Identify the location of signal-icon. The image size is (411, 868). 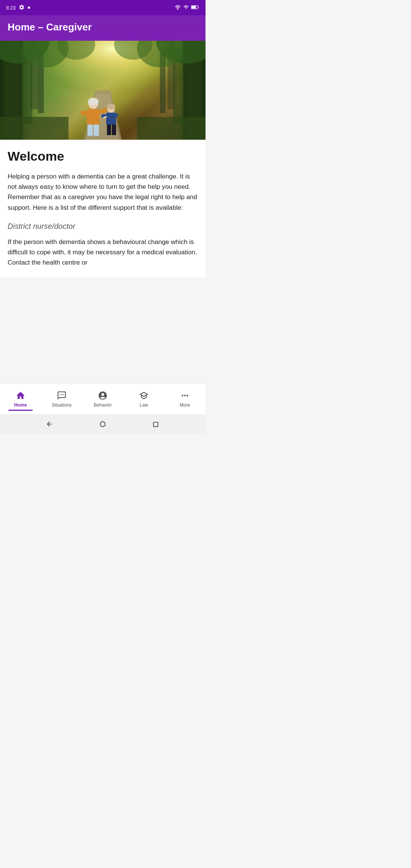
(186, 8).